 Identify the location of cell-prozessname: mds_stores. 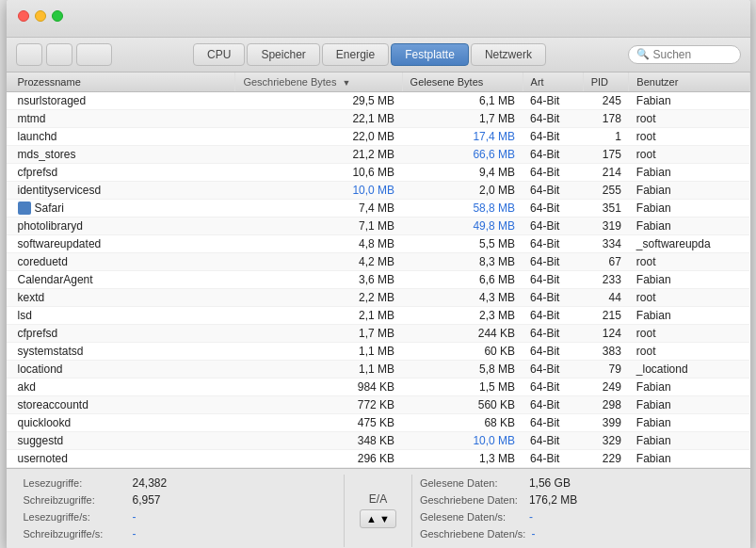
(121, 154).